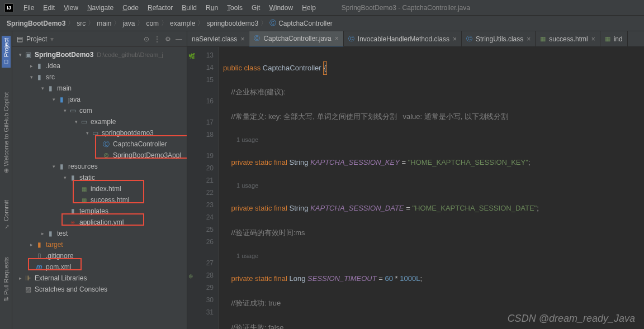 The image size is (644, 329). I want to click on tree-main: ▾▮main, so click(100, 88).